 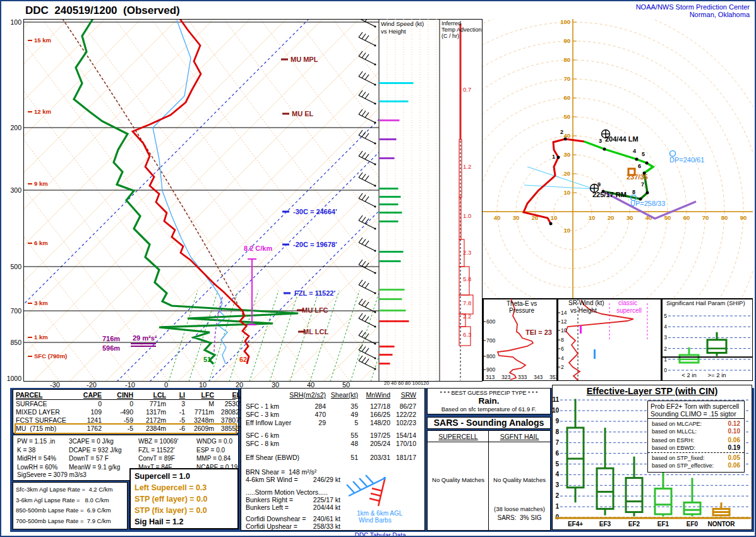 What do you see at coordinates (652, 457) in the screenshot?
I see `stp-chart-box: Effective-Layer STP (with CIN) 111098765…` at bounding box center [652, 457].